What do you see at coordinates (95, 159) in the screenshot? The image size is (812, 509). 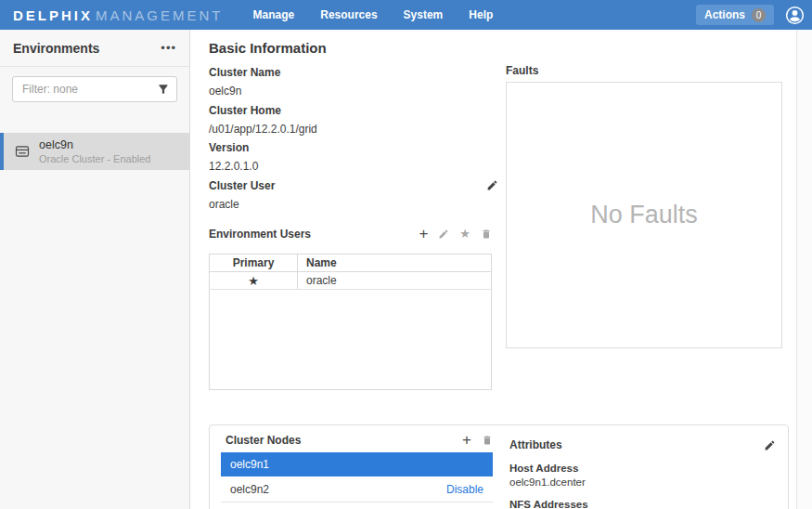 I see `env-item-subtitle: Oracle Cluster - Enabled` at bounding box center [95, 159].